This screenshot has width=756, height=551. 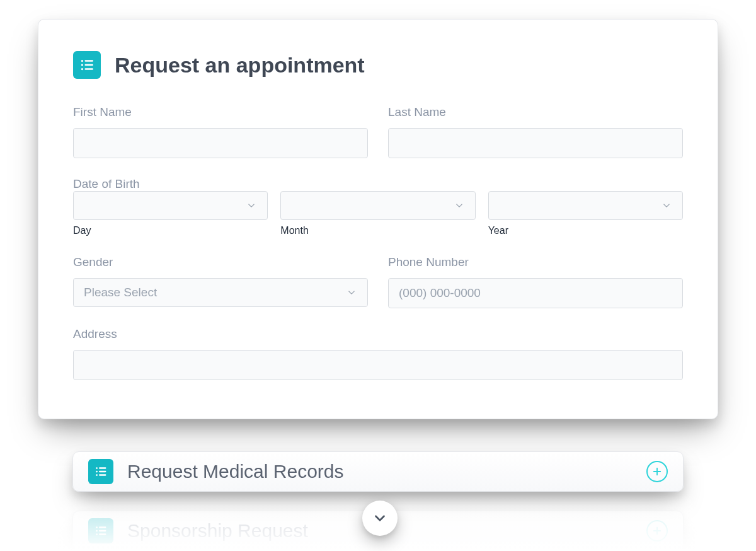 What do you see at coordinates (239, 66) in the screenshot?
I see `form-title: Request an appointment` at bounding box center [239, 66].